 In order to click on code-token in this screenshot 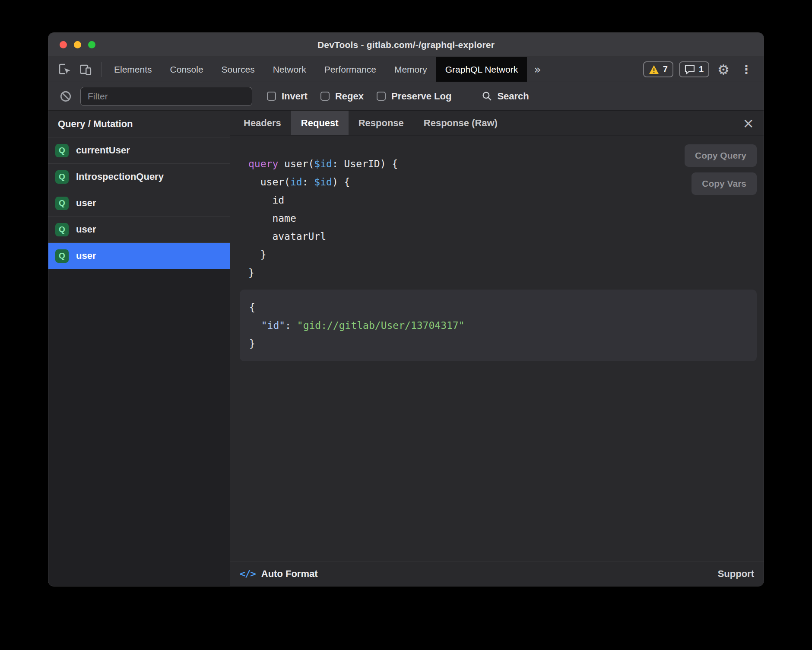, I will do `click(255, 325)`.